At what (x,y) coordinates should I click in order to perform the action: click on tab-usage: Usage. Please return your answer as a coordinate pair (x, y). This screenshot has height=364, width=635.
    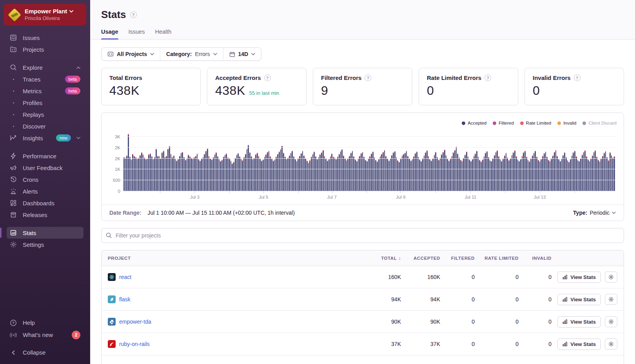
    Looking at the image, I should click on (110, 34).